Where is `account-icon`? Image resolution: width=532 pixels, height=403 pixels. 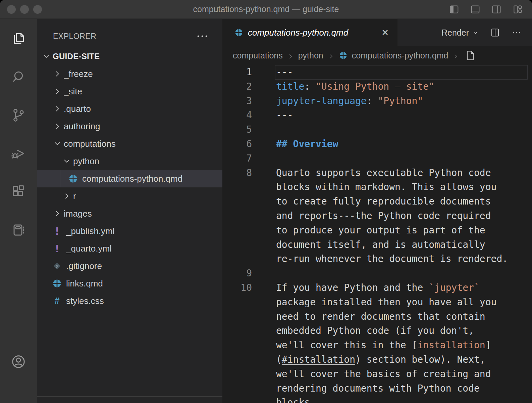
account-icon is located at coordinates (18, 362).